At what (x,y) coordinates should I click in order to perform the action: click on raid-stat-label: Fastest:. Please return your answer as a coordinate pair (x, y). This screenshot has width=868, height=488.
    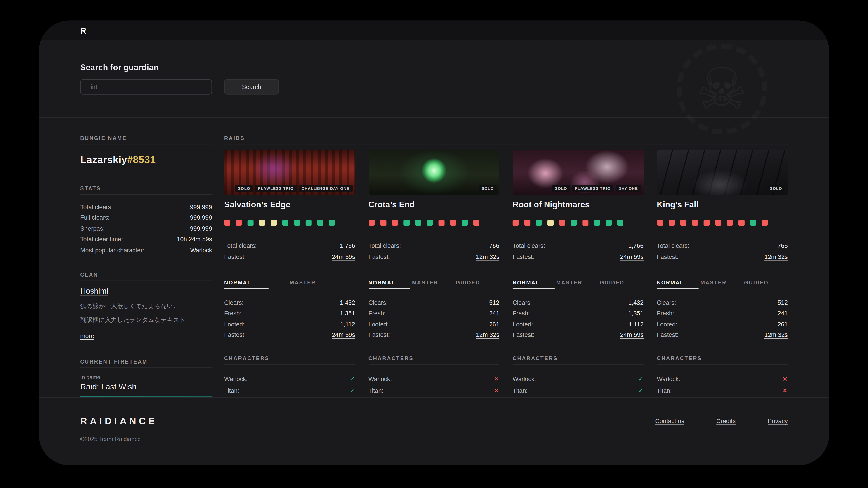
    Looking at the image, I should click on (524, 335).